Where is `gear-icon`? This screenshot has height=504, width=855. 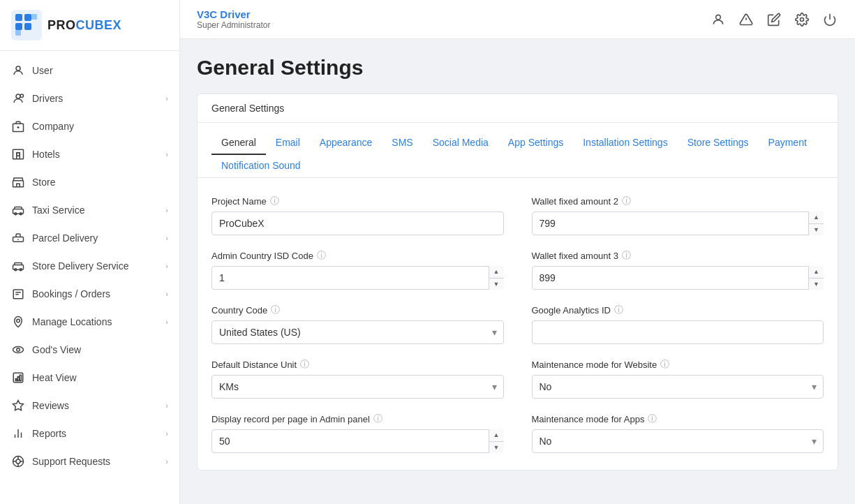 gear-icon is located at coordinates (802, 20).